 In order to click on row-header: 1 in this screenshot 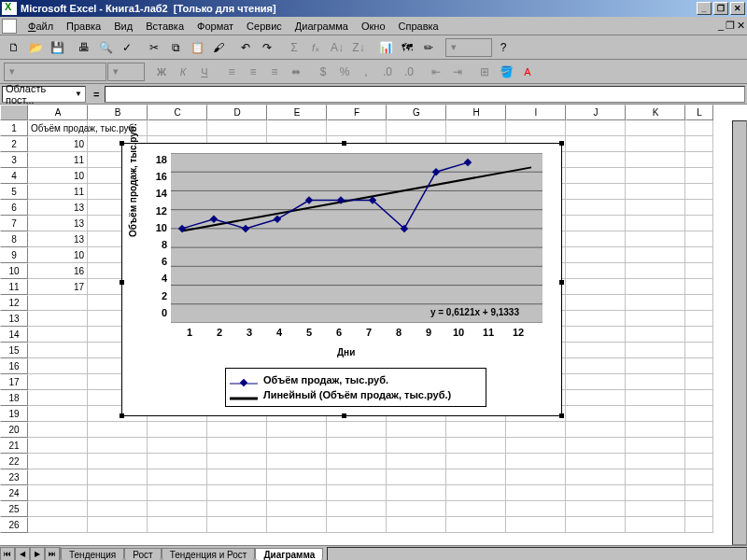, I will do `click(14, 129)`.